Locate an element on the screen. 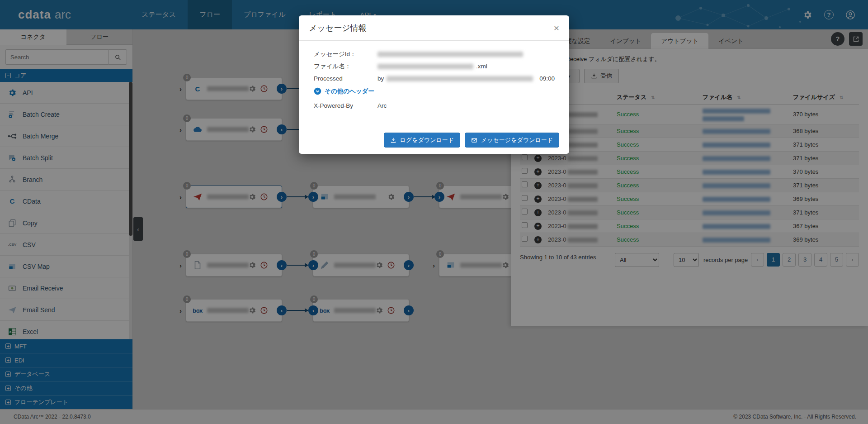  message-id-label: メッセージId： is located at coordinates (345, 54).